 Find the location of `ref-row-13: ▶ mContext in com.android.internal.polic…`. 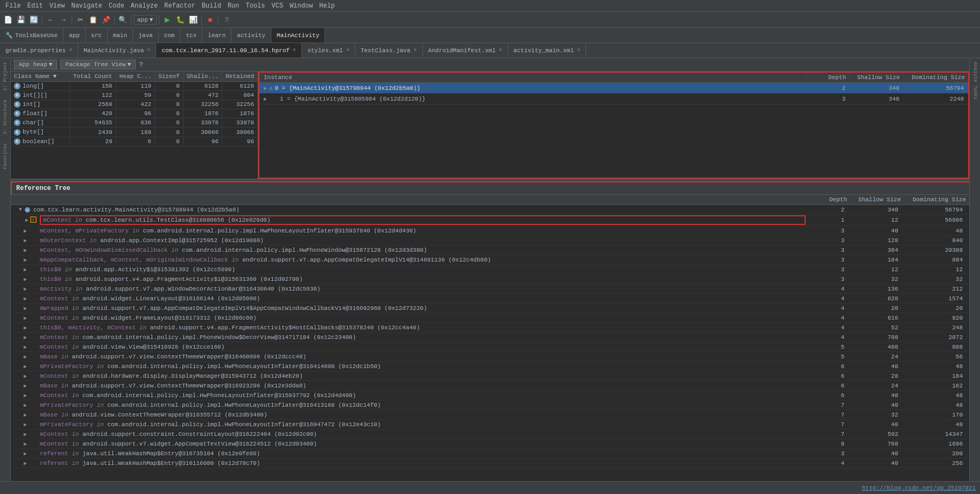

ref-row-13: ▶ mContext in com.android.internal.polic… is located at coordinates (490, 337).